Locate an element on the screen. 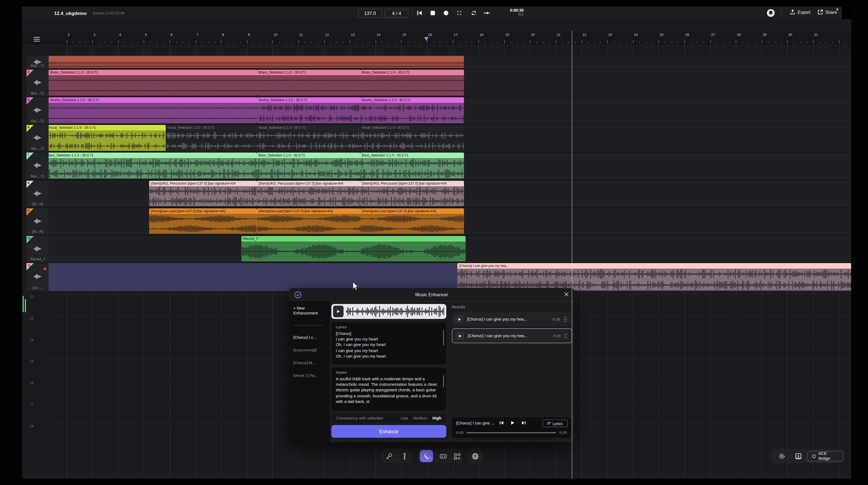 This screenshot has height=485, width=868. metronome-icon is located at coordinates (459, 13).